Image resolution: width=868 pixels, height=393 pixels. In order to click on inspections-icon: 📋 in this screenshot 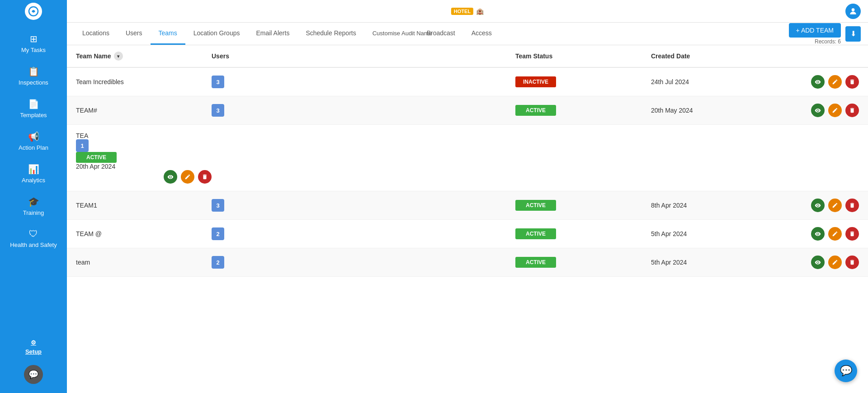, I will do `click(33, 71)`.